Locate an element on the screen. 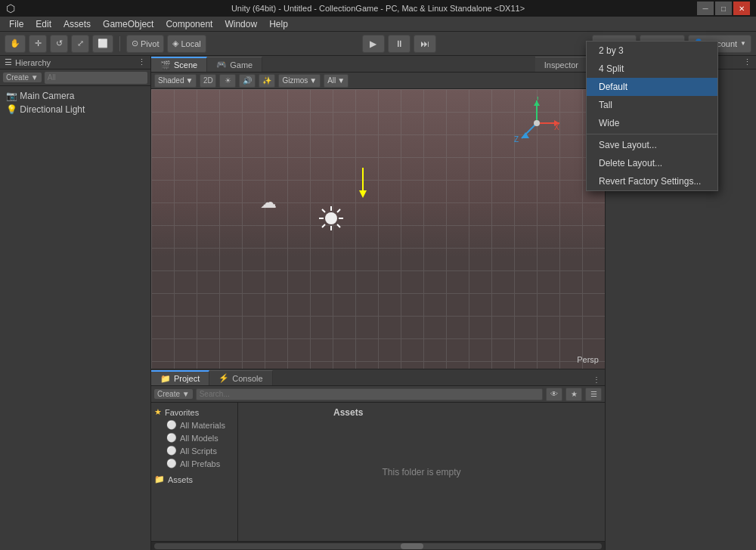 This screenshot has height=550, width=756. assets-icon: 📁 is located at coordinates (160, 479).